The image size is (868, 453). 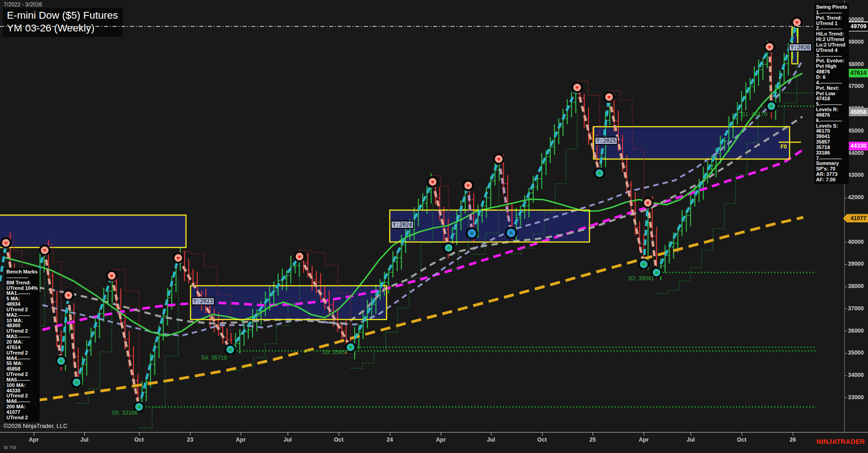 I want to click on swing-pivots-line: Lo:2 UTrend, so click(x=832, y=45).